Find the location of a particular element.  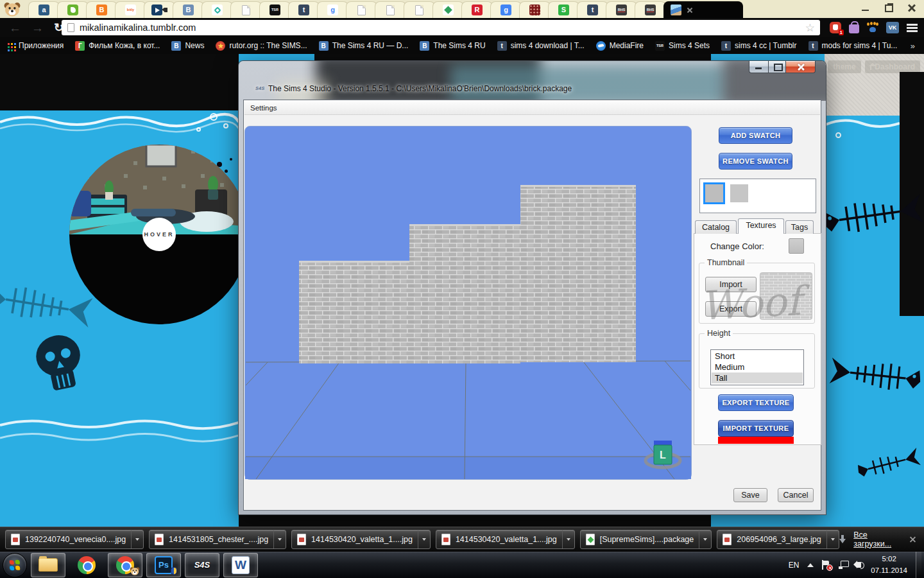

bookmark-item: tsims 4 download | T... is located at coordinates (541, 46).